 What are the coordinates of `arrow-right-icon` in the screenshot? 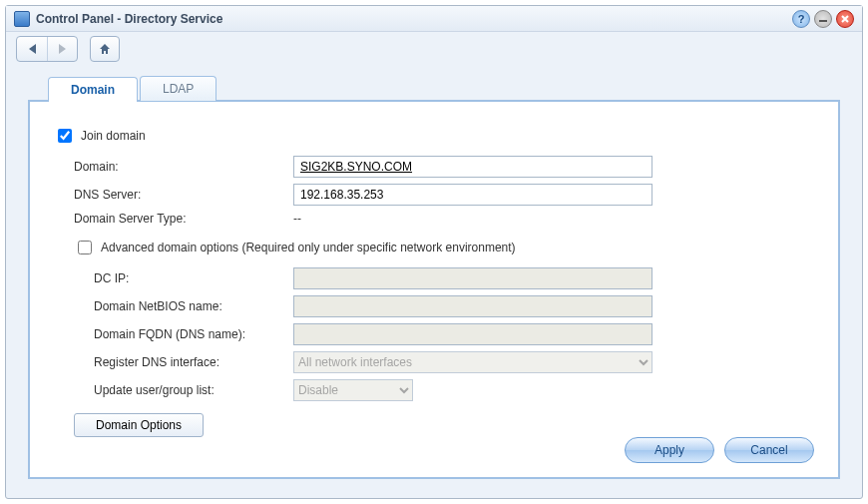 It's located at (62, 49).